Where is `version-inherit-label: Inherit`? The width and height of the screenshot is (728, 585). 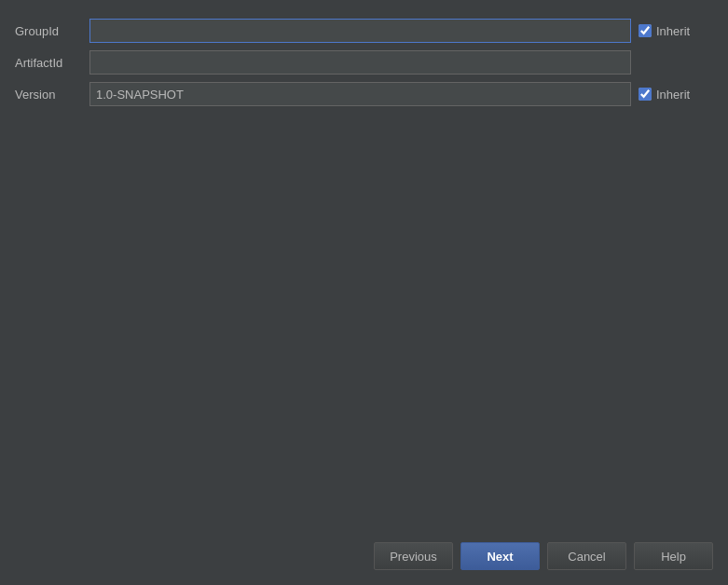 version-inherit-label: Inherit is located at coordinates (673, 95).